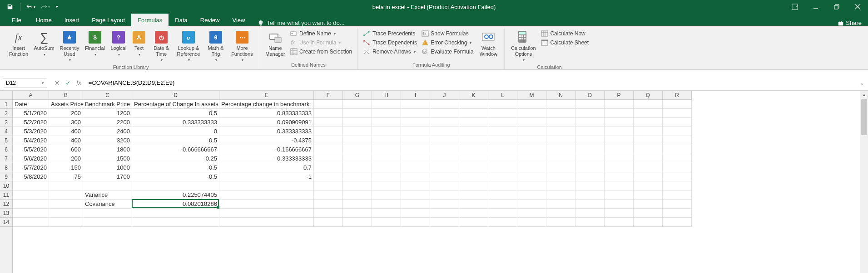 The height and width of the screenshot is (273, 868). What do you see at coordinates (619, 195) in the screenshot?
I see `cell-P11` at bounding box center [619, 195].